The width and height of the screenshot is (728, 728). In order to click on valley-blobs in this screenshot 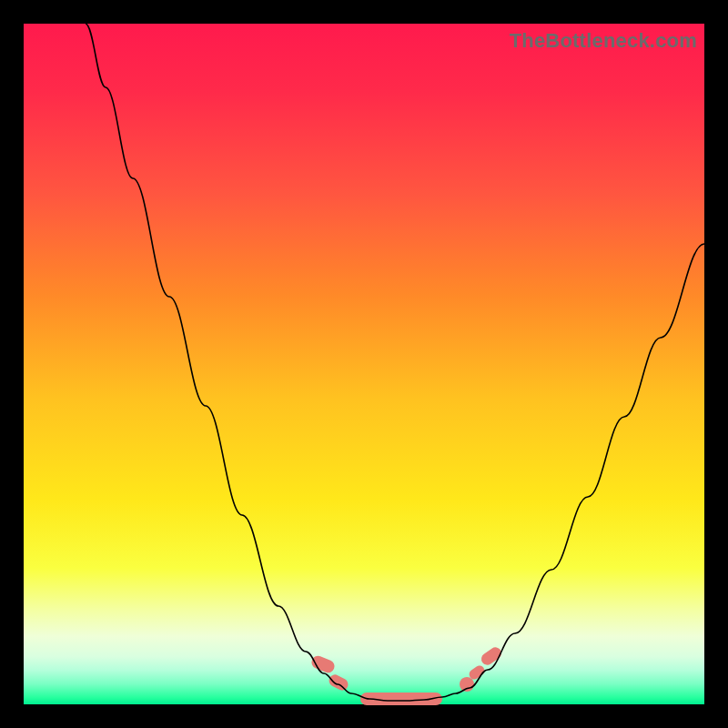, I will do `click(406, 675)`.